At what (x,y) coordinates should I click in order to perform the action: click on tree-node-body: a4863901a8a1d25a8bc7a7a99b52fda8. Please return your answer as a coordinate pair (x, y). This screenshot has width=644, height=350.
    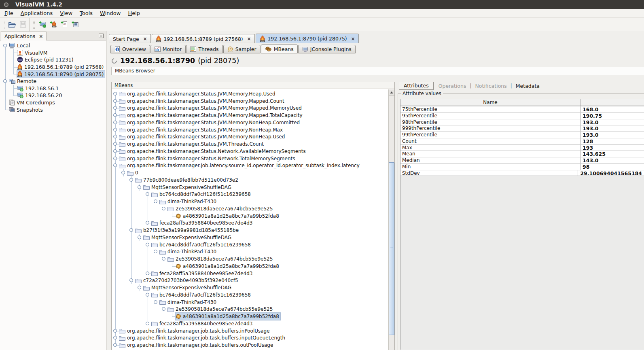
    Looking at the image, I should click on (228, 266).